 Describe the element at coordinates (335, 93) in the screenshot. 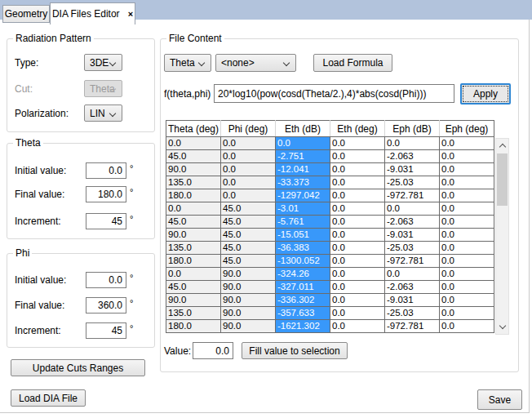

I see `formula-input` at that location.